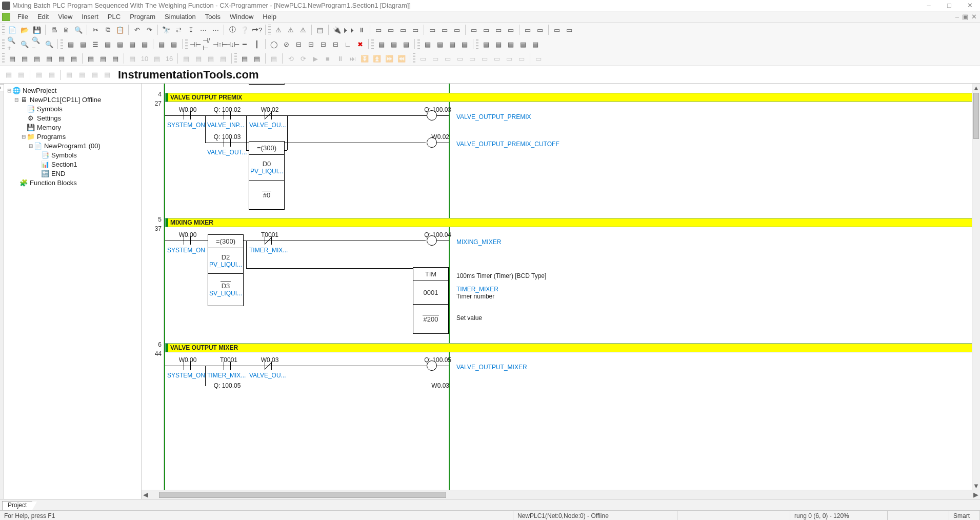 The width and height of the screenshot is (980, 520). I want to click on sidebar-close-icon: ×, so click(2, 88).